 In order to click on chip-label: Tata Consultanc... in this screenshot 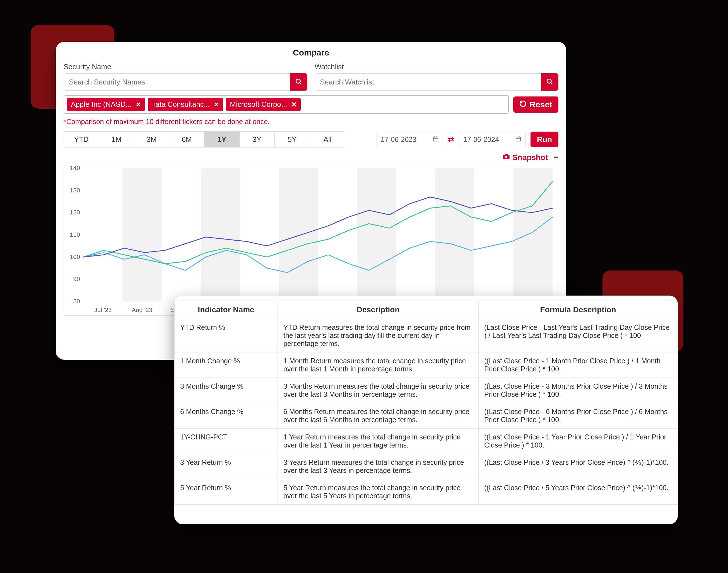, I will do `click(181, 104)`.